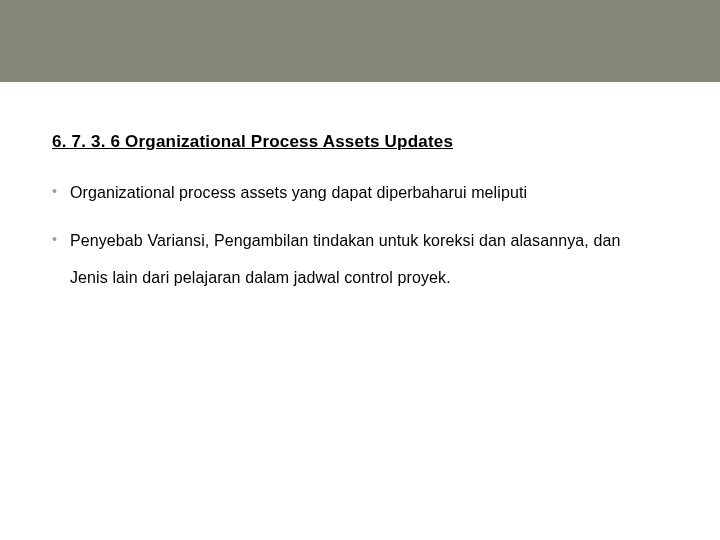 This screenshot has height=540, width=720. What do you see at coordinates (345, 240) in the screenshot?
I see `list-item-text: Penyebab Variansi, Pengambilan tindakan …` at bounding box center [345, 240].